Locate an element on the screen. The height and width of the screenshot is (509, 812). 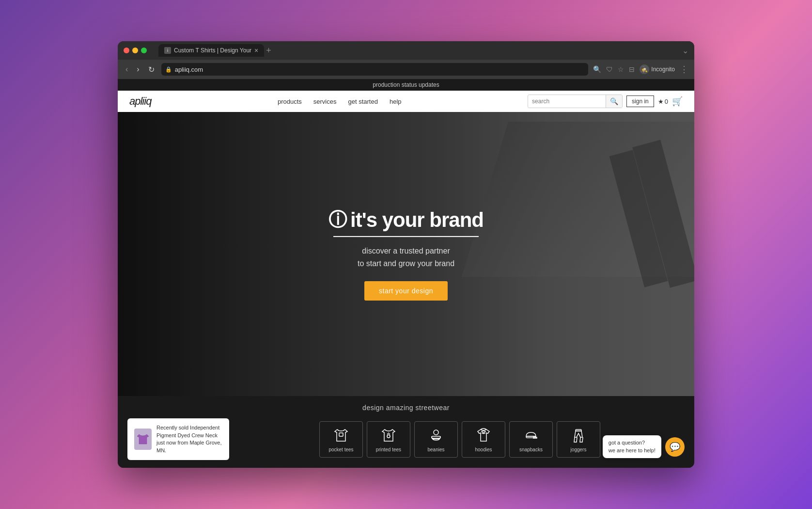
reader-view-icon: ⊟ is located at coordinates (632, 69).